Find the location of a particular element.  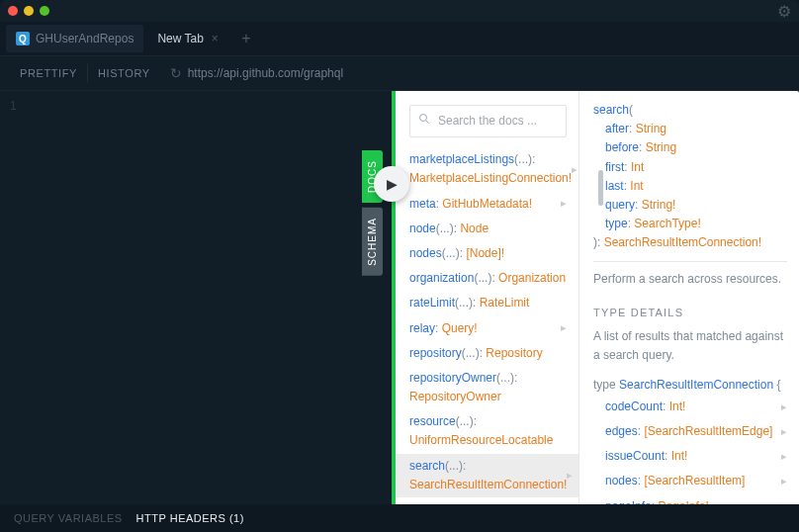

execute-button: ▶ is located at coordinates (392, 184).